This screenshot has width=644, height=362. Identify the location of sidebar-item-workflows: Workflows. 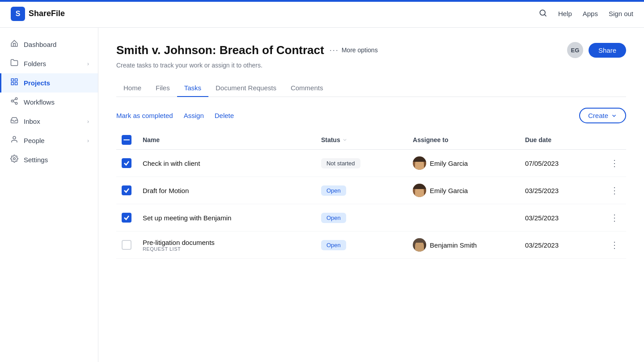
(49, 102).